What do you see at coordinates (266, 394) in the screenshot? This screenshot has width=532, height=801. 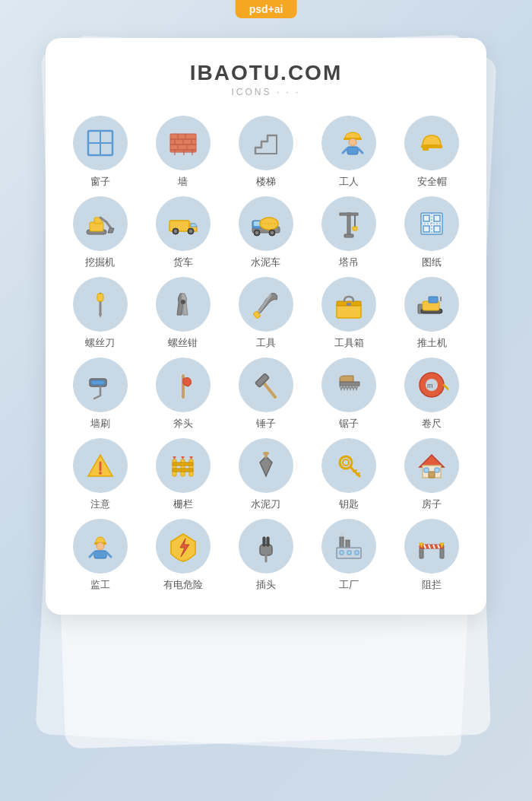 I see `icon-item-hammer: 锤子` at bounding box center [266, 394].